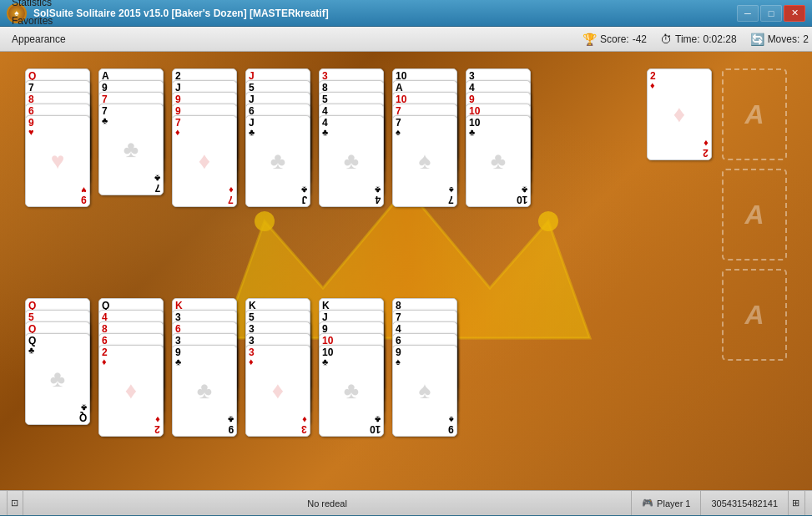 The width and height of the screenshot is (812, 516). What do you see at coordinates (205, 374) in the screenshot?
I see `bottom-pile-2: K♦K♦♦3♠3♠♠6♦6♦♦3♣3♣♣9♣9♣♣` at bounding box center [205, 374].